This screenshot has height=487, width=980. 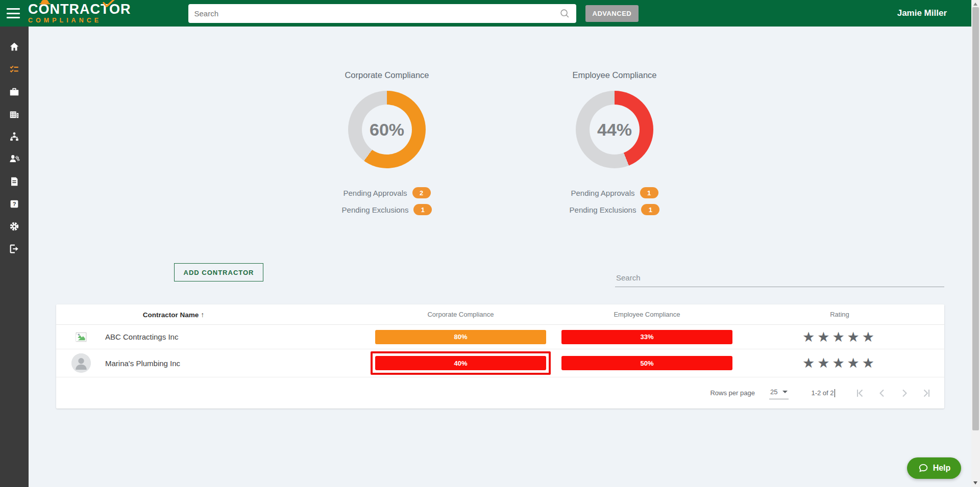 What do you see at coordinates (422, 193) in the screenshot?
I see `pending-approvals-badge: 2` at bounding box center [422, 193].